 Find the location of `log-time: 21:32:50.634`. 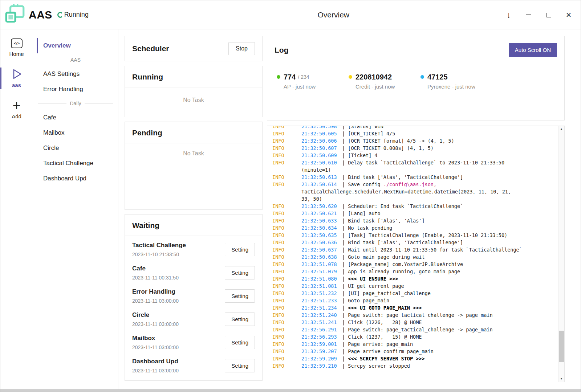

log-time: 21:32:50.634 is located at coordinates (322, 228).